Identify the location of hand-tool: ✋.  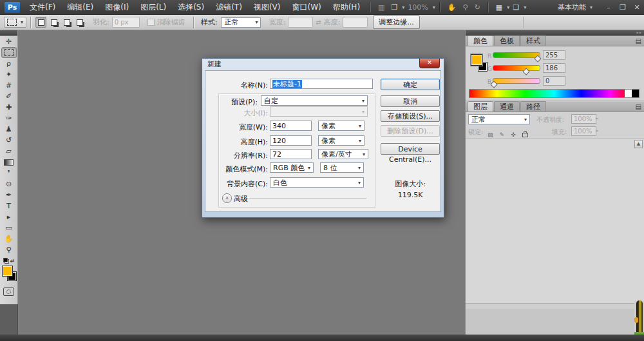
(9, 239).